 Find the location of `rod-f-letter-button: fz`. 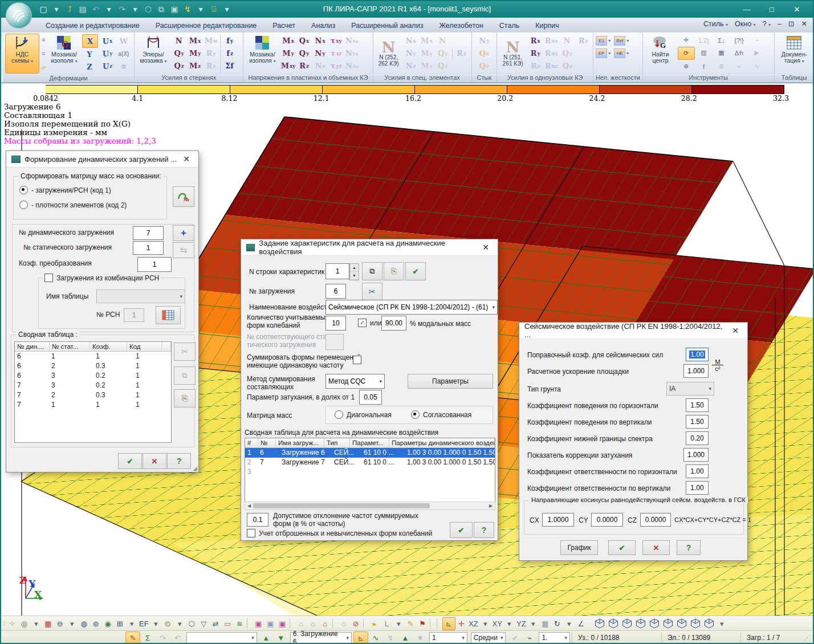

rod-f-letter-button: fz is located at coordinates (230, 54).